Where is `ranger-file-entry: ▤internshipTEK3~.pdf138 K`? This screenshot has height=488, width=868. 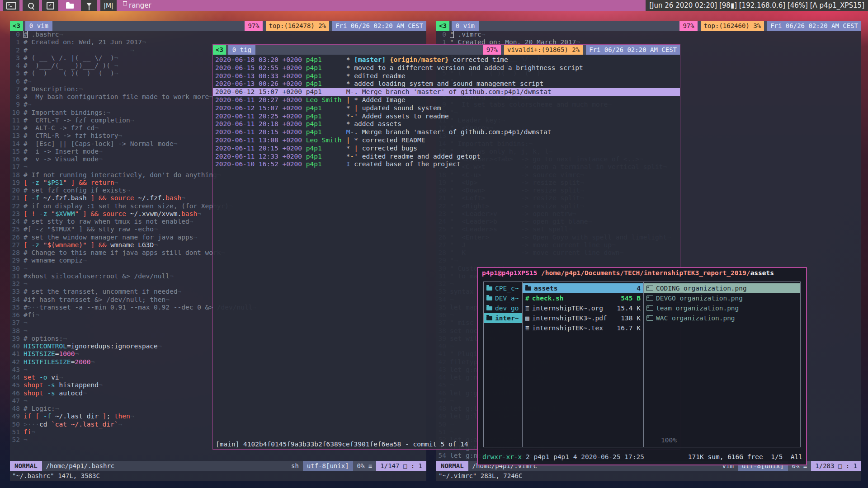
ranger-file-entry: ▤internshipTEK3~.pdf138 K is located at coordinates (583, 318).